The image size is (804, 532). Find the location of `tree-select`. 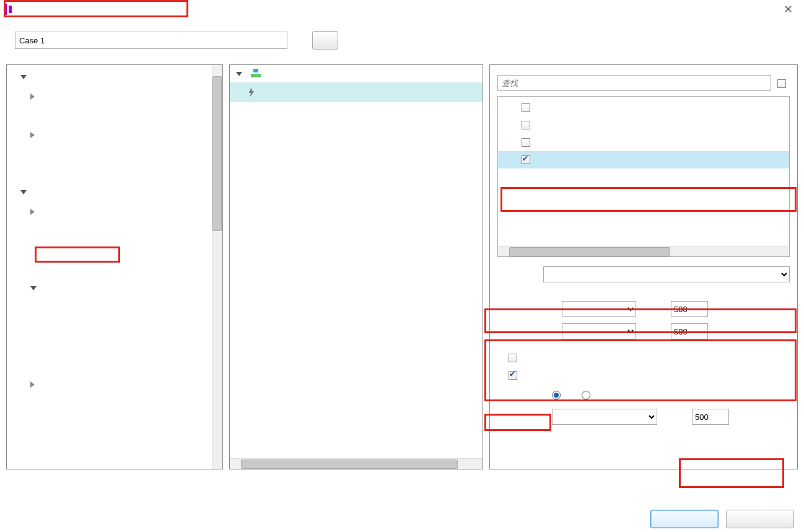

tree-select is located at coordinates (115, 307).